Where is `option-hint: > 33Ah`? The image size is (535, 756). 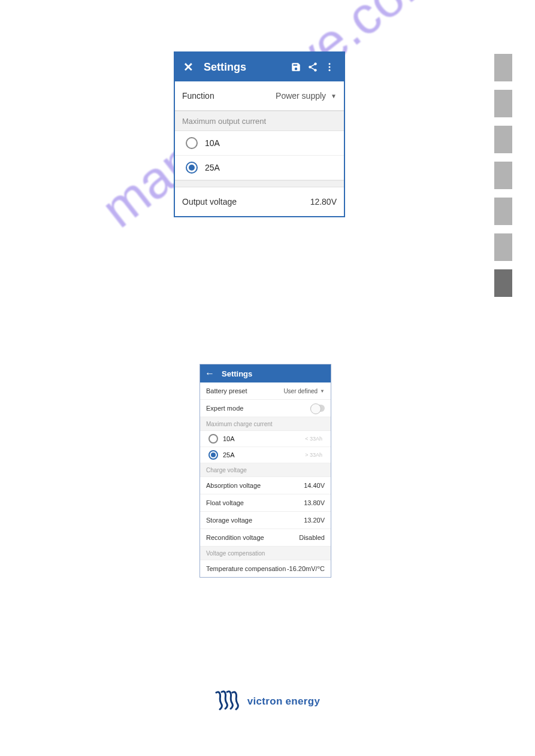 option-hint: > 33Ah is located at coordinates (314, 455).